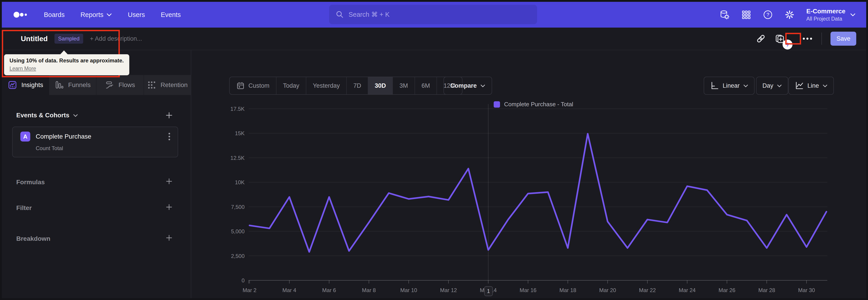 The image size is (868, 300). Describe the element at coordinates (369, 14) in the screenshot. I see `search-placeholder: Search ⌘ + K` at that location.